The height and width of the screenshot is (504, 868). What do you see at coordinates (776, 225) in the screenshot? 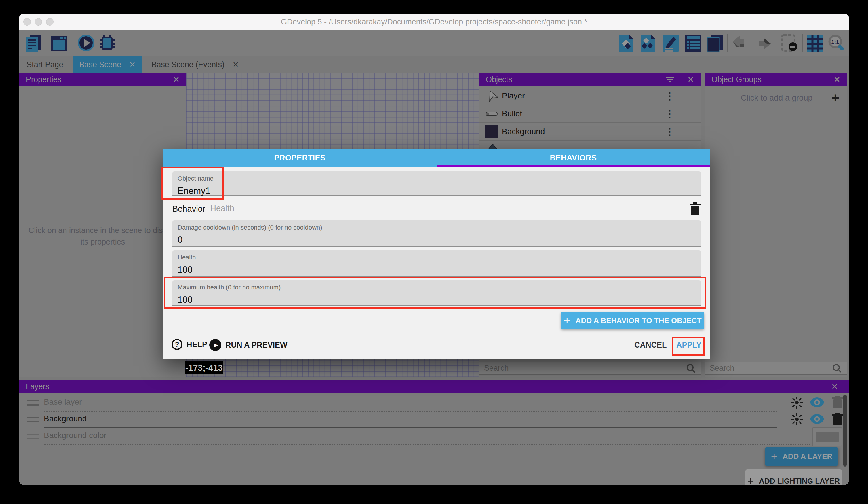
I see `object-groups-panel: Object Groups ✕ Click to add a group + S…` at bounding box center [776, 225].